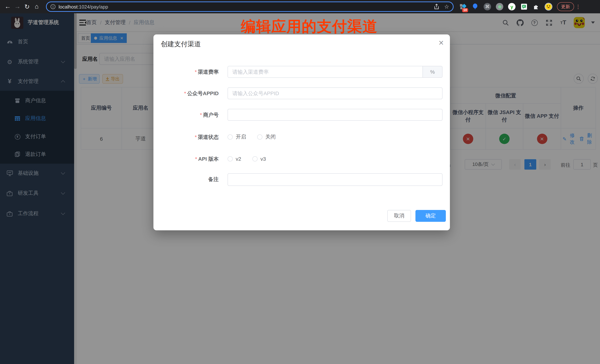  I want to click on extension-badge: 10, so click(465, 10).